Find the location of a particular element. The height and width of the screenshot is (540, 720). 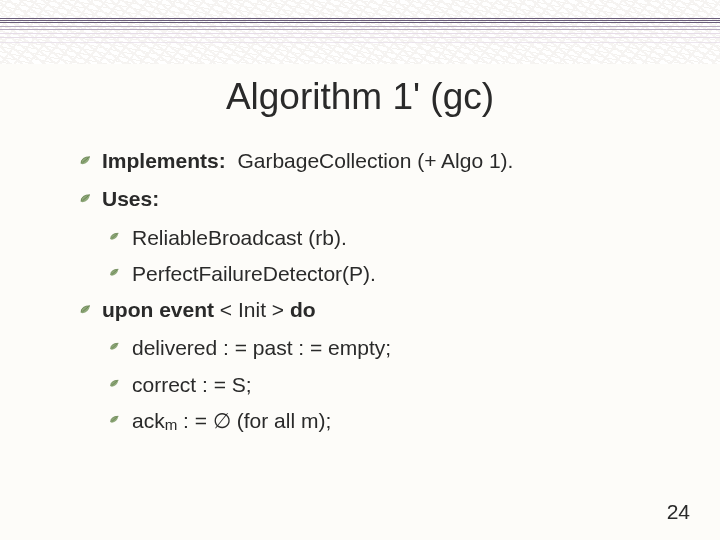

slide-title: Algorithm 1' (gc) is located at coordinates (360, 97).